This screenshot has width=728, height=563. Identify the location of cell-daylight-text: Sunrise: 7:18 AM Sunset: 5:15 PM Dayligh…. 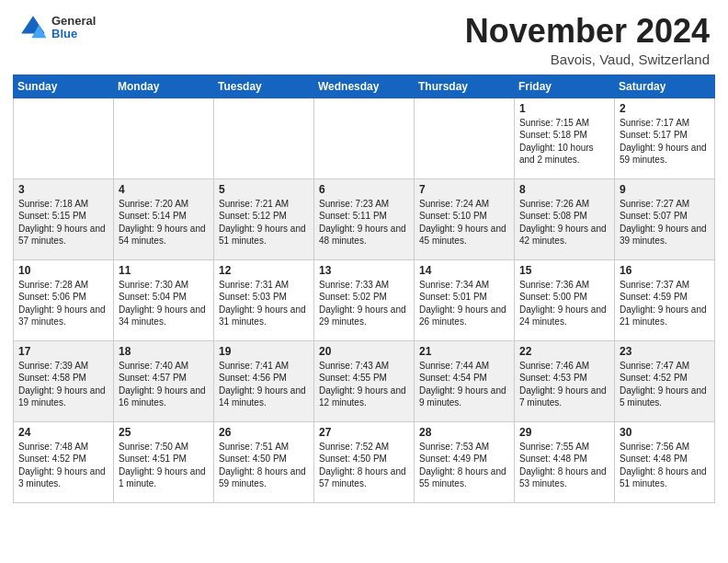
(63, 223).